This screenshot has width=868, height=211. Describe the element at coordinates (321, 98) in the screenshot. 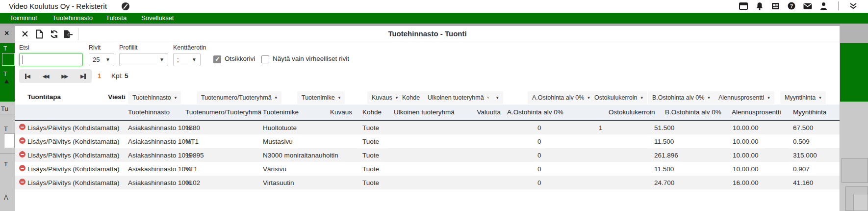

I see `column-filter-button-tuotenimike: Tuotenimike▾` at that location.